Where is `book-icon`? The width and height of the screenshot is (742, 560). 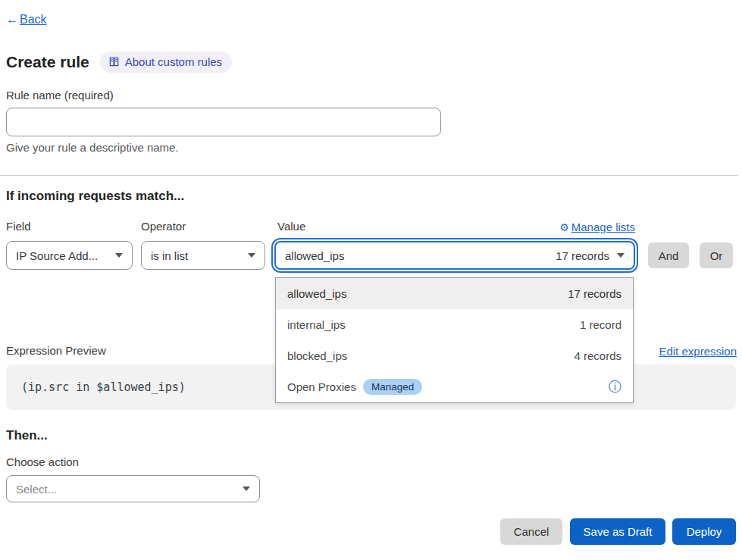 book-icon is located at coordinates (114, 62).